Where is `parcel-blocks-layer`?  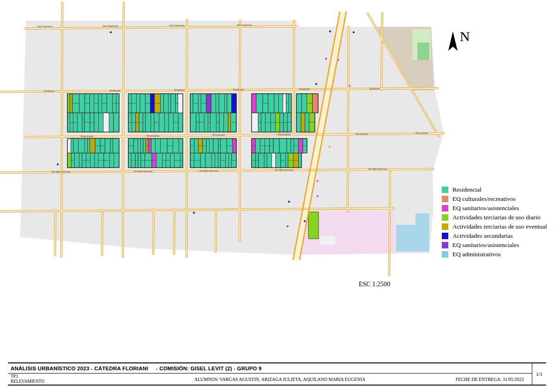
parcel-blocks-layer is located at coordinates (193, 131).